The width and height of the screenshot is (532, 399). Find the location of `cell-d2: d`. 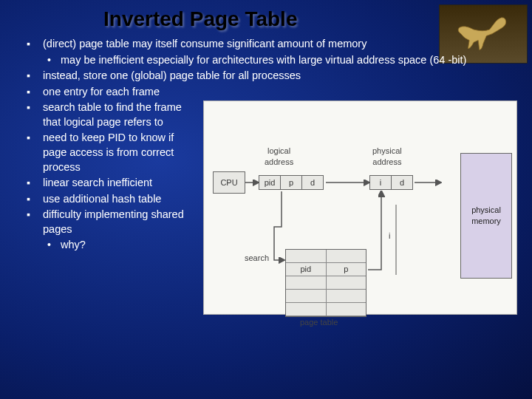

cell-d2: d is located at coordinates (402, 183).